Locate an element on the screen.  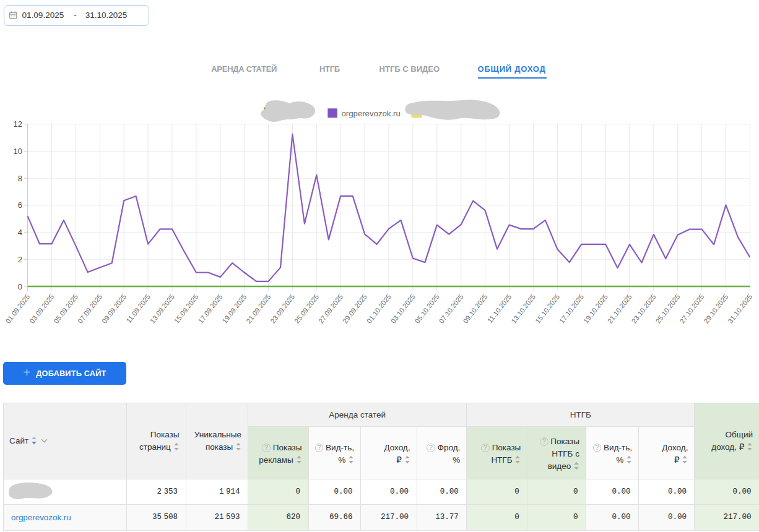
svg-text: 4 is located at coordinates (20, 233).